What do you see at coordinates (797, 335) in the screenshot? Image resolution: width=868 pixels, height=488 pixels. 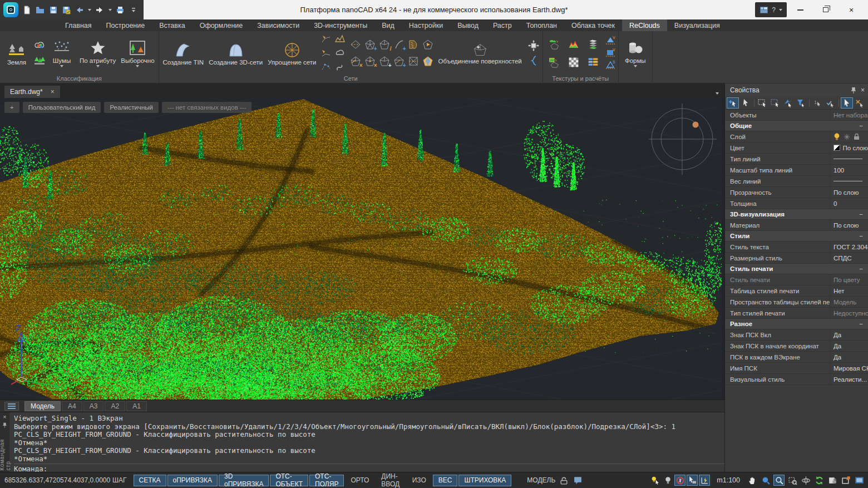 I see `property-row-ucs-on: Знак ПСК Вкл Да` at bounding box center [797, 335].